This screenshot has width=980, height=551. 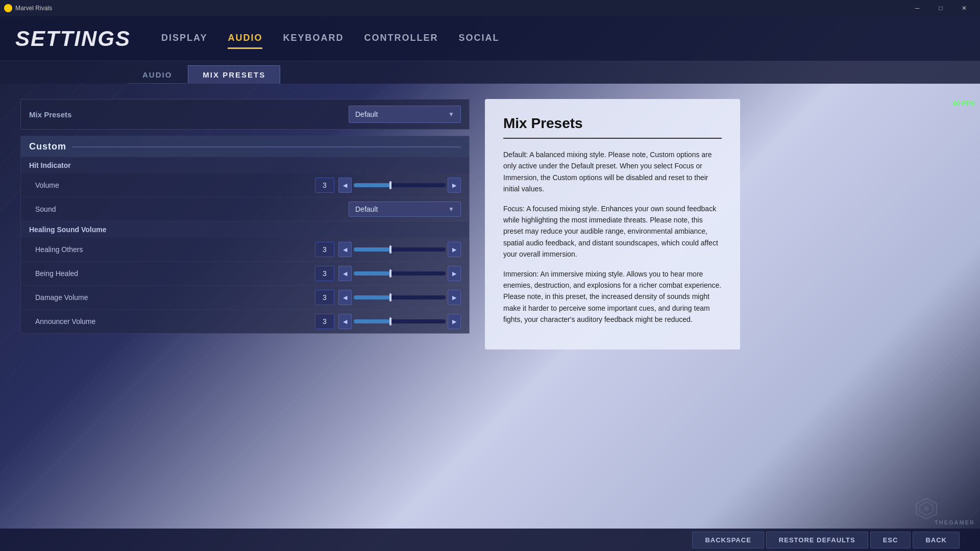 What do you see at coordinates (345, 185) in the screenshot?
I see `volume-decrease-button: ◀` at bounding box center [345, 185].